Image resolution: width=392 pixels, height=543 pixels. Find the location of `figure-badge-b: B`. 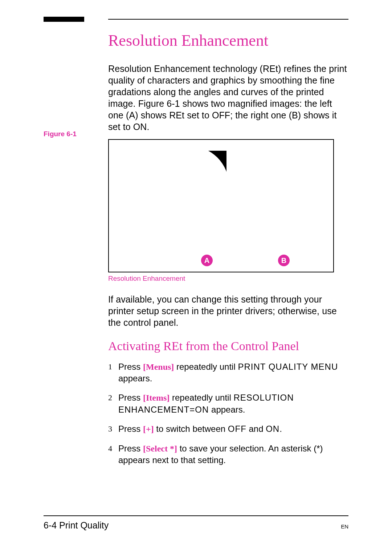

figure-badge-b: B is located at coordinates (284, 260).